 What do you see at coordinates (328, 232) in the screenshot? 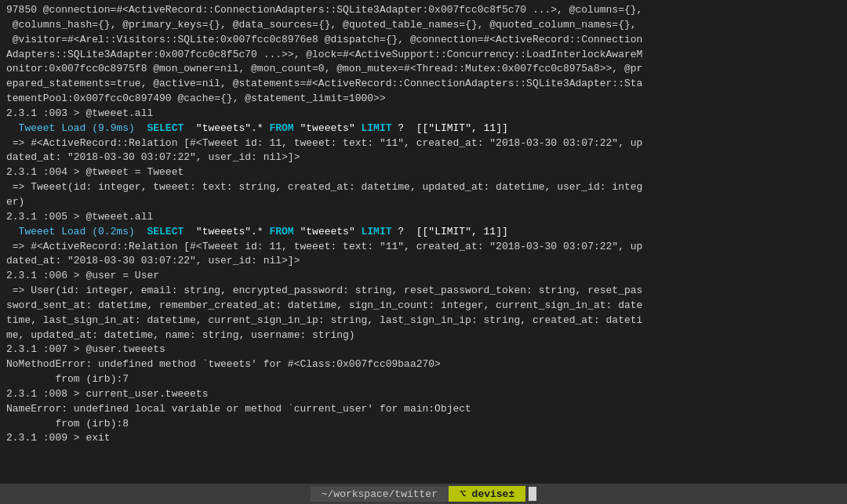
I see `sql-table-2: "tweeets"` at bounding box center [328, 232].